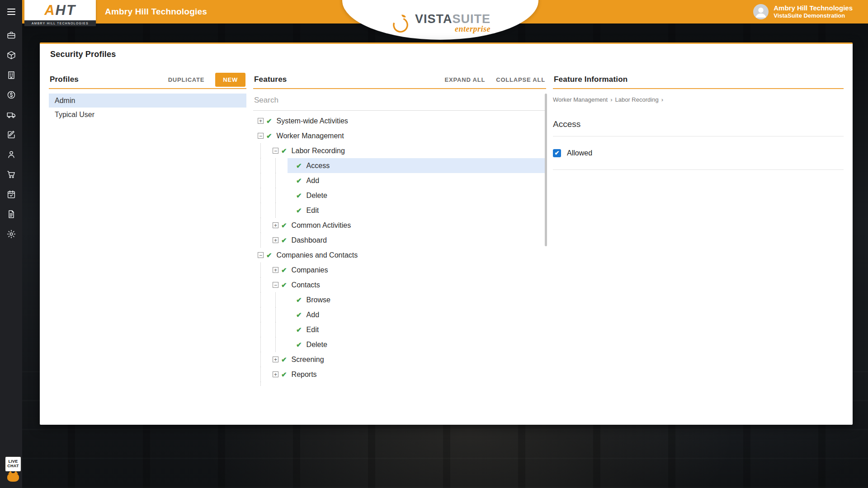 The image size is (868, 488). What do you see at coordinates (304, 375) in the screenshot?
I see `tree-label: Reports` at bounding box center [304, 375].